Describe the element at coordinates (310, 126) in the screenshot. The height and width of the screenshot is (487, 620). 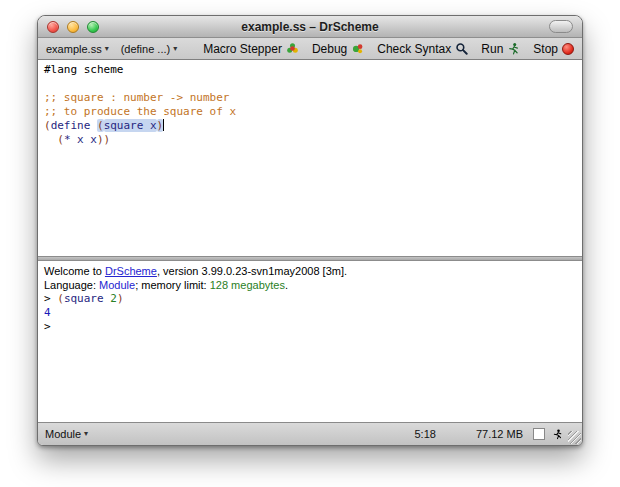
I see `code-line: (define (square x)` at that location.